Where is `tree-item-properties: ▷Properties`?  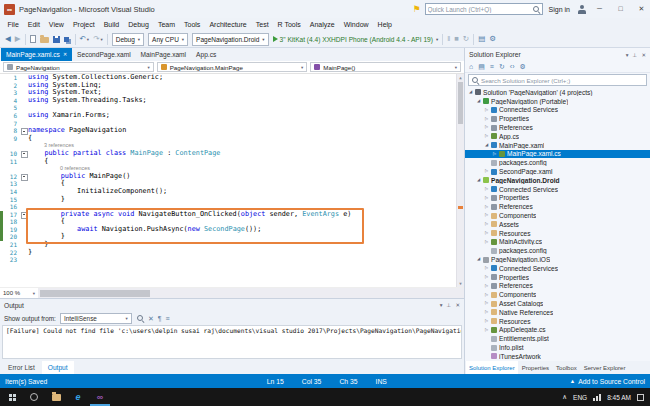 tree-item-properties: ▷Properties is located at coordinates (558, 198).